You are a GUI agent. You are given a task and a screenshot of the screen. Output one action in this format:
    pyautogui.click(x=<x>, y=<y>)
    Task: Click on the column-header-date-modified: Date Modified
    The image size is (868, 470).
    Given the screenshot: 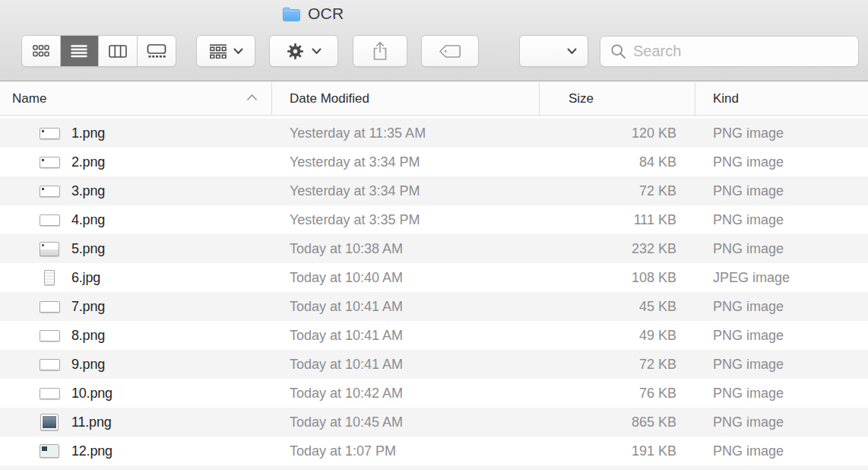 What is the action you would take?
    pyautogui.click(x=406, y=99)
    